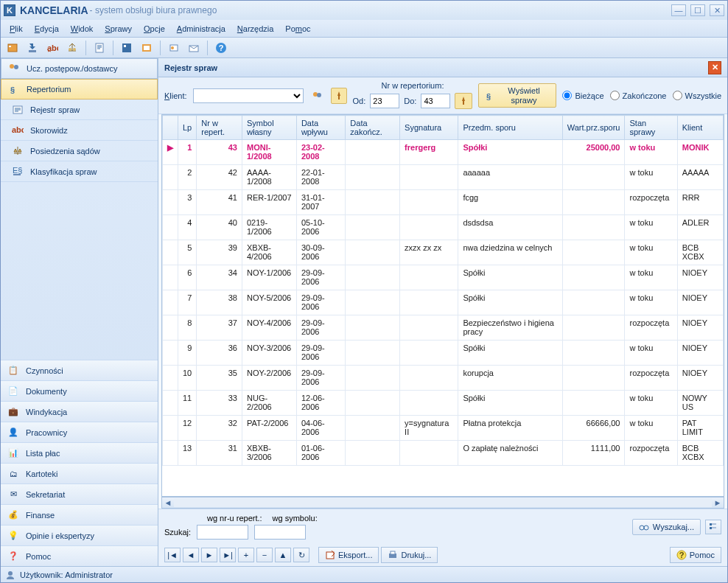  What do you see at coordinates (172, 555) in the screenshot?
I see `nav-first-button: |◄` at bounding box center [172, 555].